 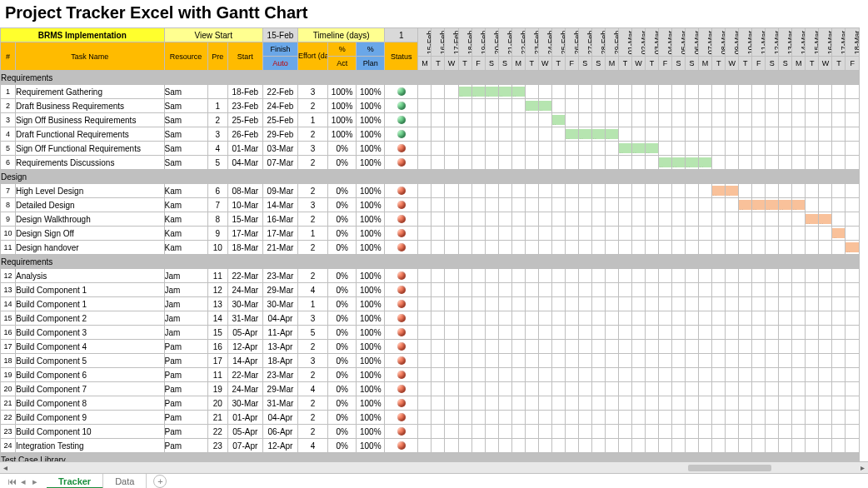 What do you see at coordinates (280, 305) in the screenshot?
I see `finish-date: 30-Mar` at bounding box center [280, 305].